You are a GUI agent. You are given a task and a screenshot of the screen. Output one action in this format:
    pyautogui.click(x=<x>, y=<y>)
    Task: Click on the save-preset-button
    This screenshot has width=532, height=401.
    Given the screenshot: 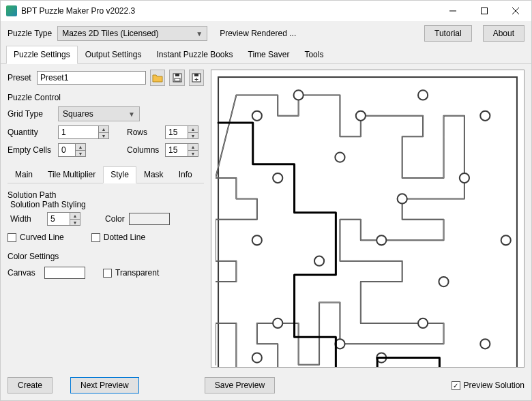 What is the action you would take?
    pyautogui.click(x=177, y=78)
    